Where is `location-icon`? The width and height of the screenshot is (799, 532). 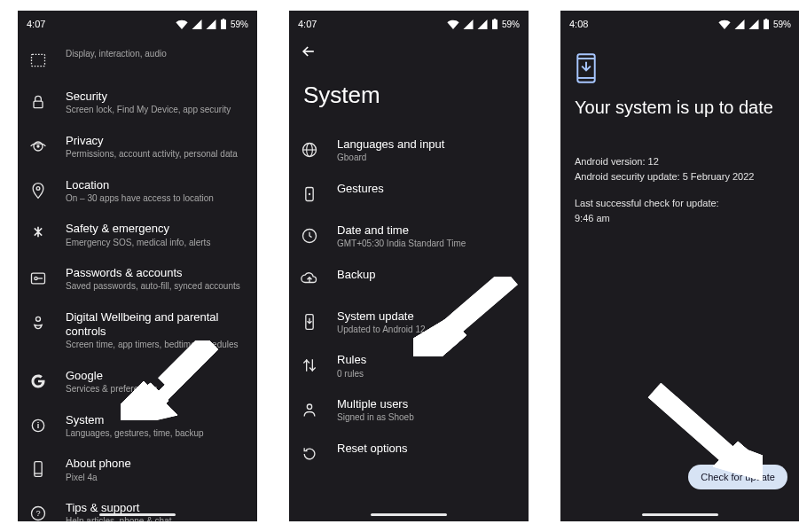 location-icon is located at coordinates (38, 191).